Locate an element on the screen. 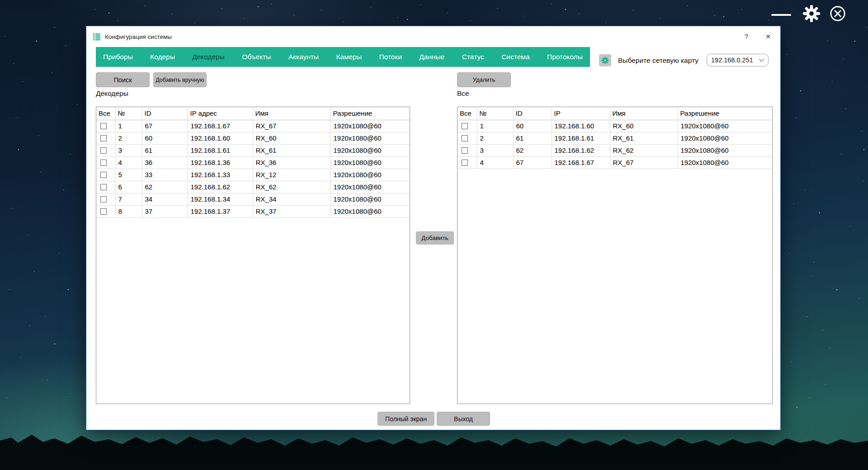  table-row: 837192.168.1.37RX_371920x1080@60 is located at coordinates (253, 212).